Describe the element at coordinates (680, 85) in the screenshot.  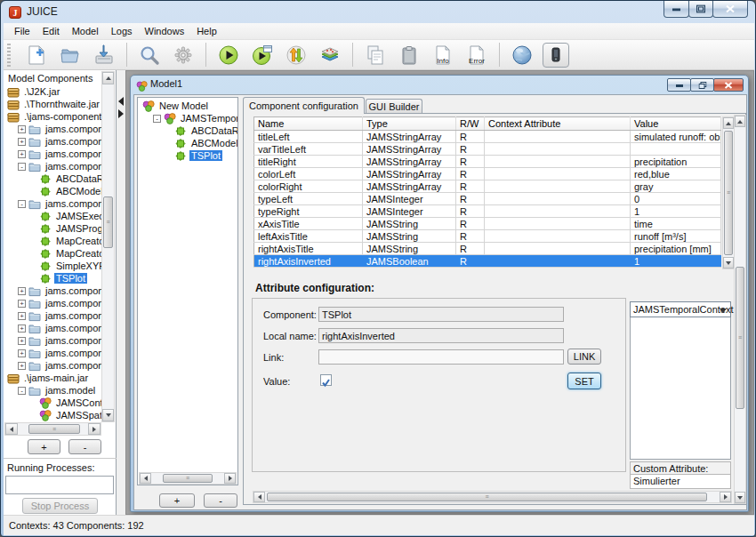
I see `frame-minimize-button` at that location.